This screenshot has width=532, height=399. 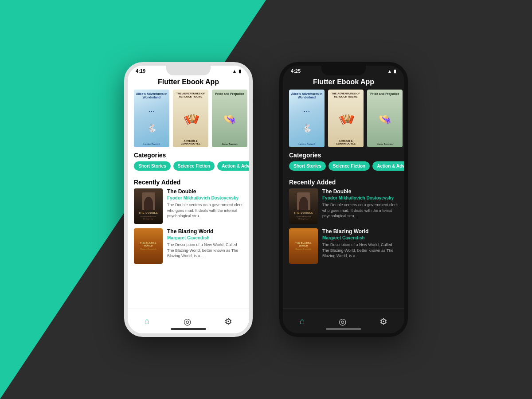 What do you see at coordinates (188, 70) in the screenshot?
I see `notch-light` at bounding box center [188, 70].